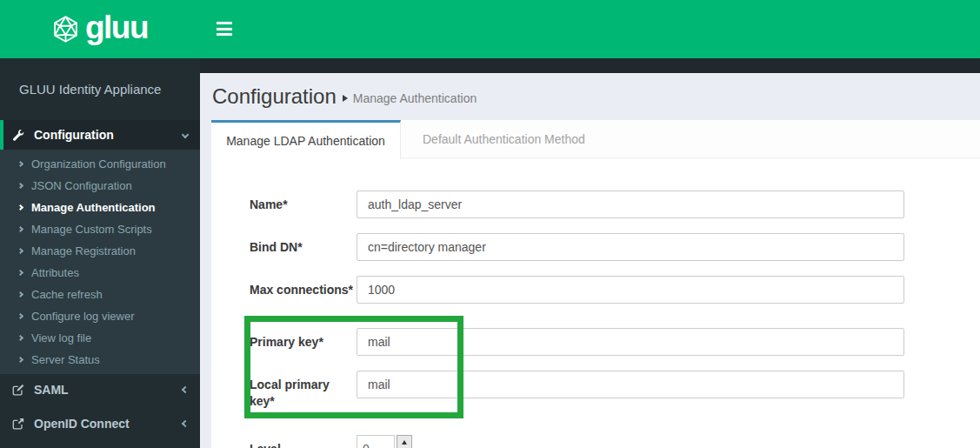 This screenshot has height=448, width=980. I want to click on navbar-shadow-strip, so click(590, 66).